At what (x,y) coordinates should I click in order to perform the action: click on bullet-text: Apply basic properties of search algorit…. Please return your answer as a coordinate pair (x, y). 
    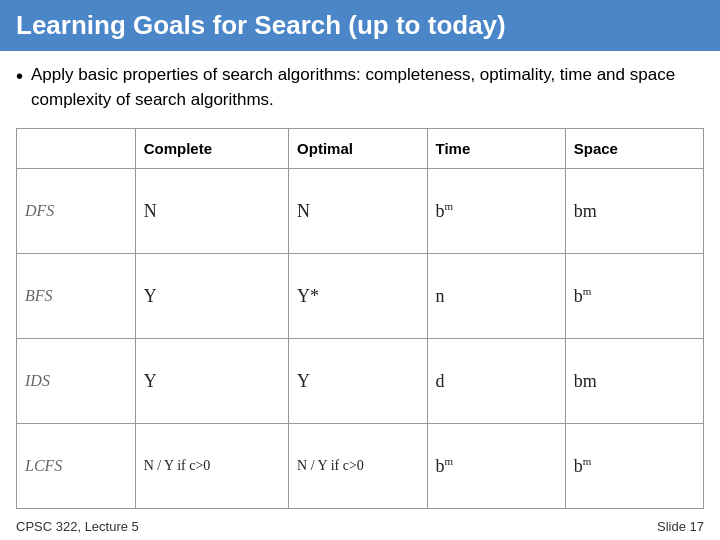
    Looking at the image, I should click on (368, 88).